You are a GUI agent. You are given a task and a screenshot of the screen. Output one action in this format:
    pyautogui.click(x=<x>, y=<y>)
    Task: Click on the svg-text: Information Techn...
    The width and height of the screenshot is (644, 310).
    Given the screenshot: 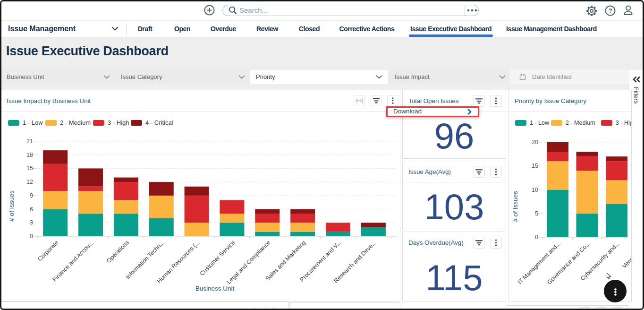 What is the action you would take?
    pyautogui.click(x=144, y=260)
    